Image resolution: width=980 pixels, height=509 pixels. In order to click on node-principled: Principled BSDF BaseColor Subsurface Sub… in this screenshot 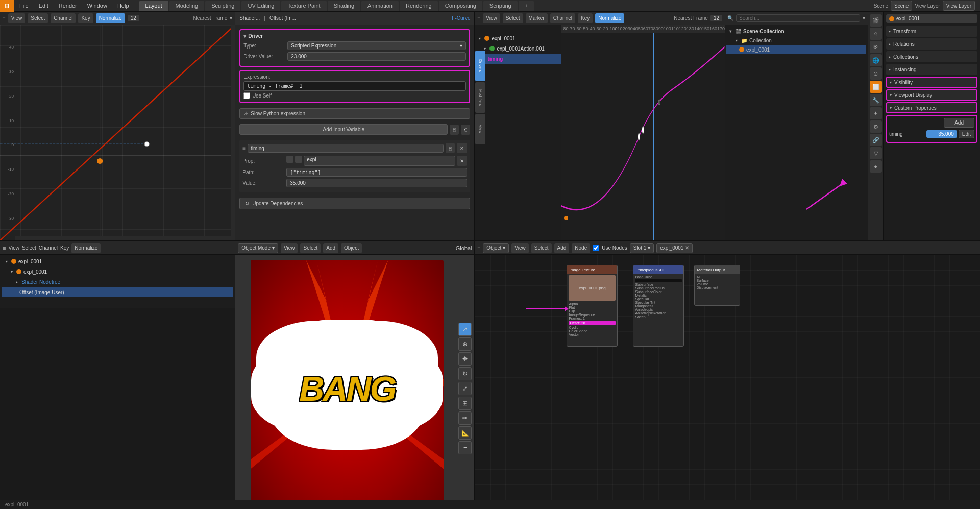, I will do `click(658, 306)`.